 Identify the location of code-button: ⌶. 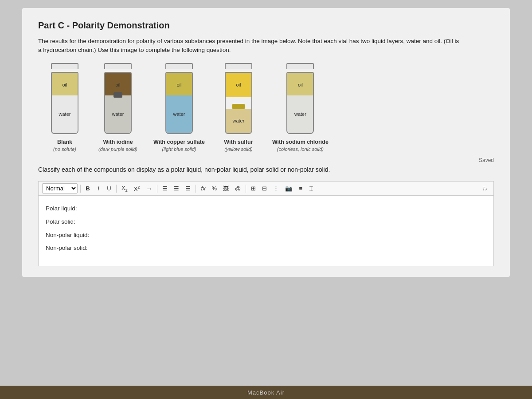
(311, 188).